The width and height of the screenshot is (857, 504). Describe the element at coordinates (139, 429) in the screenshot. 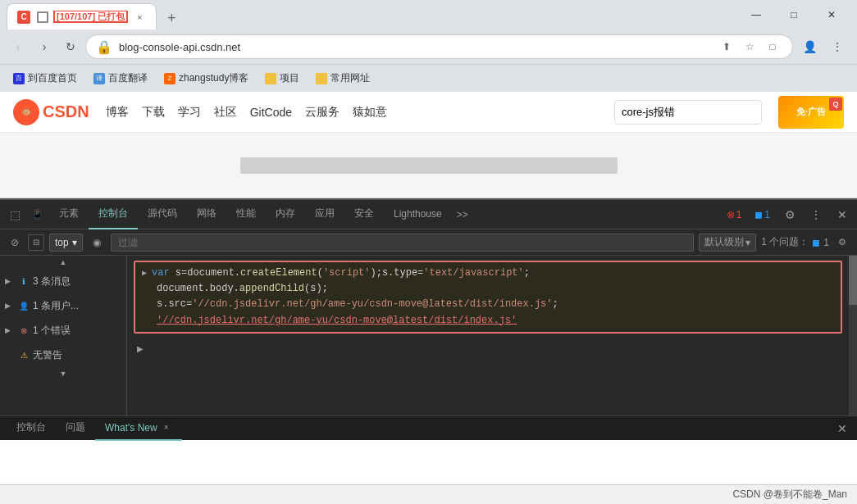

I see `bottom-tab-whats-new: What's New ×` at that location.